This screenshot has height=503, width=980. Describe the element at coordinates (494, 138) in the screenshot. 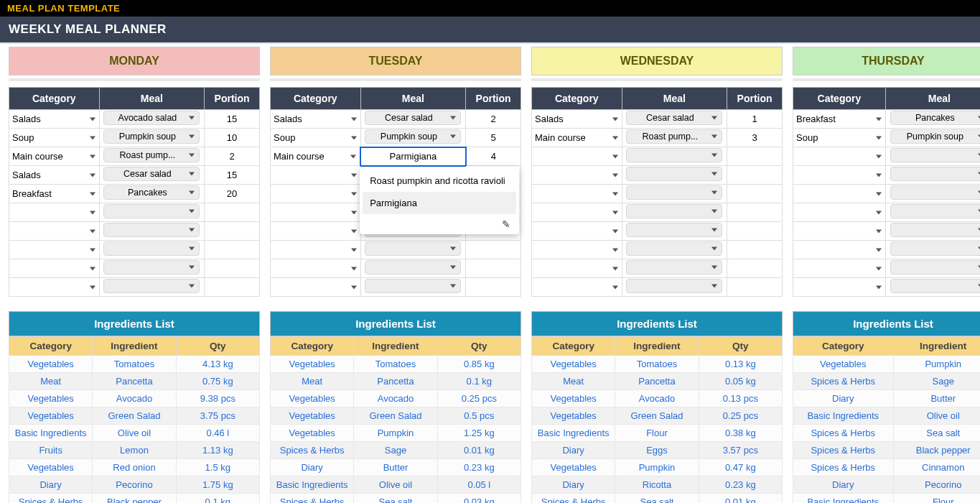

I see `portion-cell: 5` at that location.